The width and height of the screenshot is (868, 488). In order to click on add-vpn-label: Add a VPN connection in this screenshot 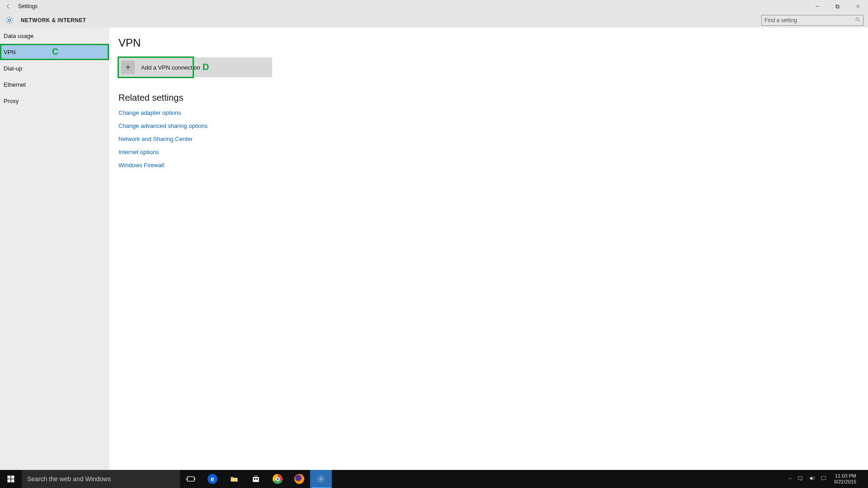, I will do `click(171, 68)`.